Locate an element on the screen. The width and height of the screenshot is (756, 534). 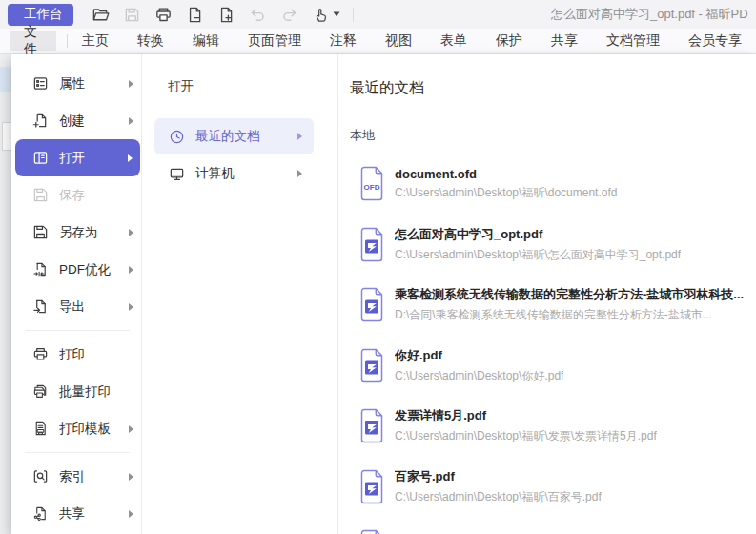
open-panel-item-label: 最近的文档 is located at coordinates (246, 136).